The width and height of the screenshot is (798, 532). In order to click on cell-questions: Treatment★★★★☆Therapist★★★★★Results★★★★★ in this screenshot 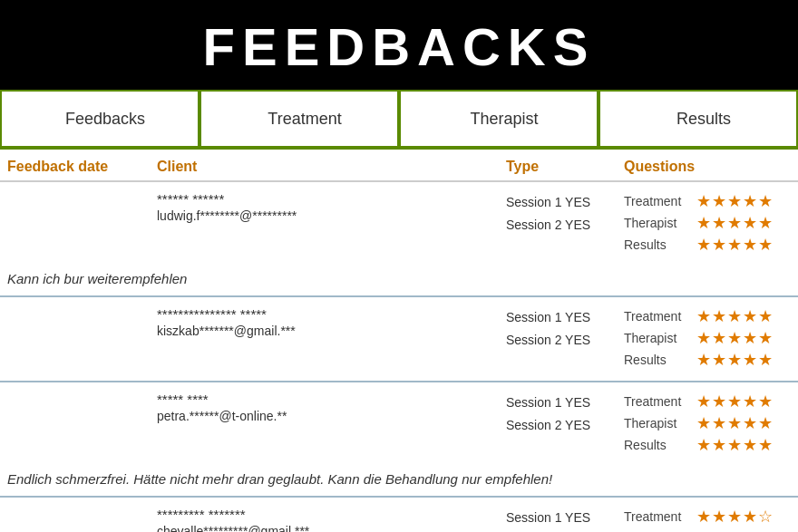, I will do `click(707, 519)`.